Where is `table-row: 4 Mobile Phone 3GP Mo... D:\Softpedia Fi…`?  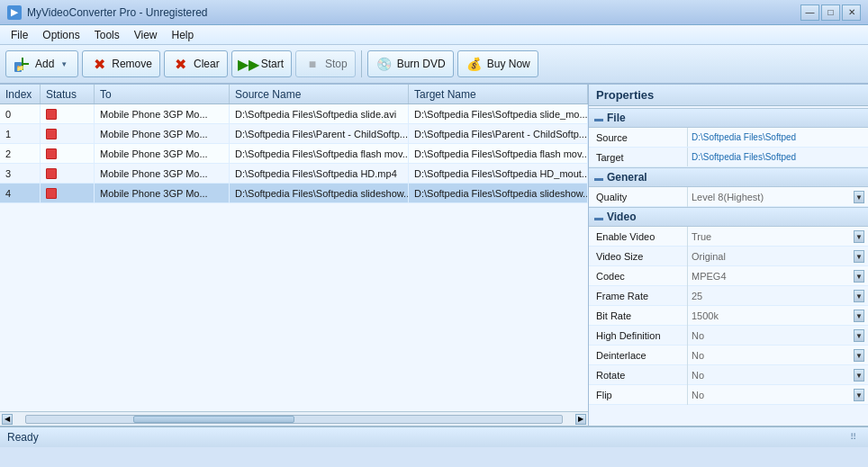 table-row: 4 Mobile Phone 3GP Mo... D:\Softpedia Fi… is located at coordinates (294, 193).